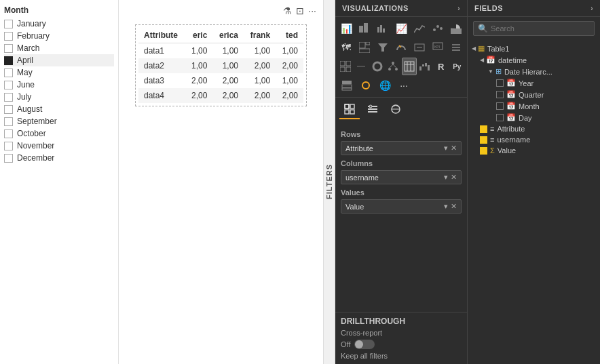 Image resolution: width=600 pixels, height=364 pixels. Describe the element at coordinates (312, 11) in the screenshot. I see `more-icon: ···` at that location.